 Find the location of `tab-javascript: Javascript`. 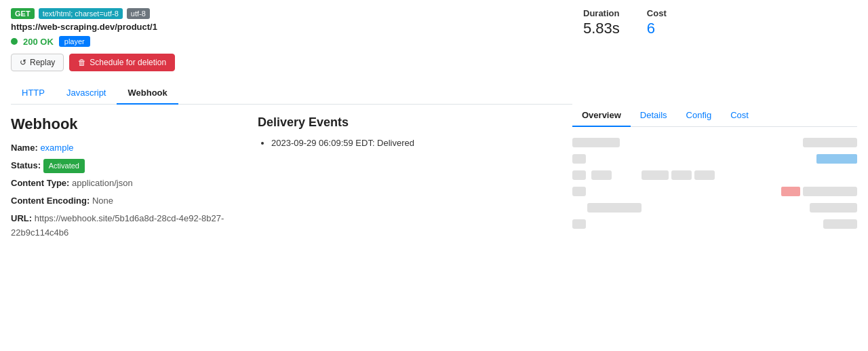

tab-javascript: Javascript is located at coordinates (87, 94).